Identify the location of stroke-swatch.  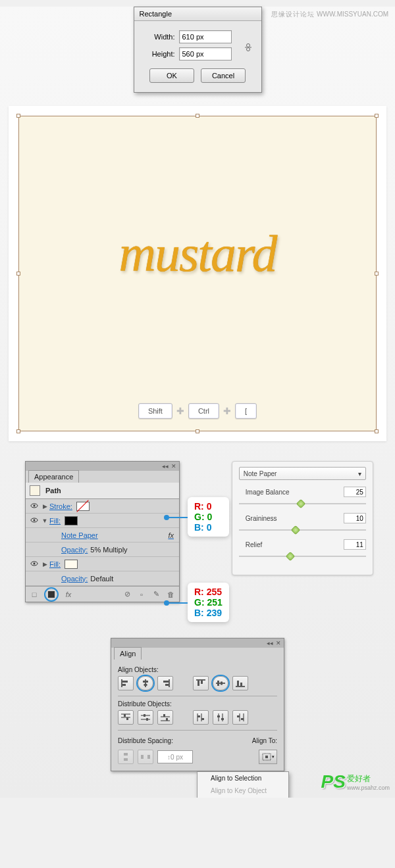
(83, 506).